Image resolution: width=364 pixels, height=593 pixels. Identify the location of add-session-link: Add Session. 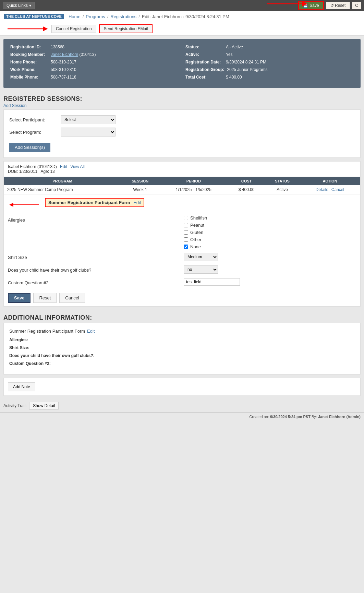
(182, 106).